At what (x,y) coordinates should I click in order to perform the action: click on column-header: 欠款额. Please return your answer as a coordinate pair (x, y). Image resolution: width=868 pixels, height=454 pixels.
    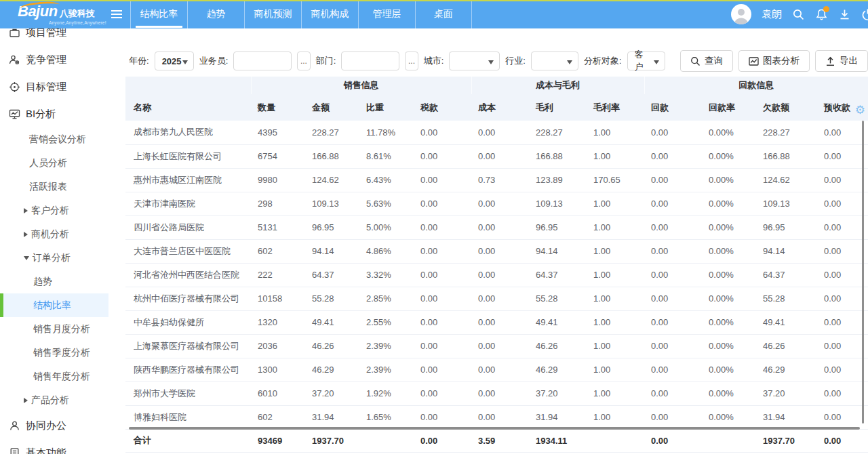
    Looking at the image, I should click on (787, 107).